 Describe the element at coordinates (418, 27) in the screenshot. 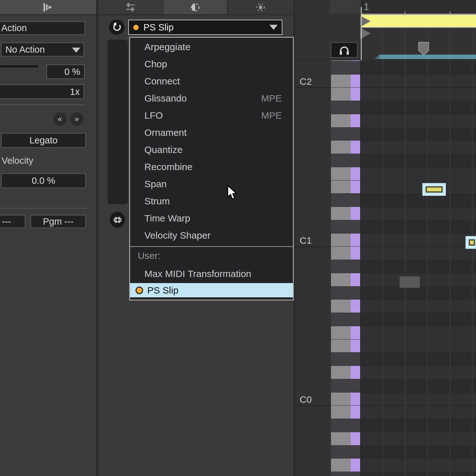

I see `loop-brace-bottom-line` at that location.